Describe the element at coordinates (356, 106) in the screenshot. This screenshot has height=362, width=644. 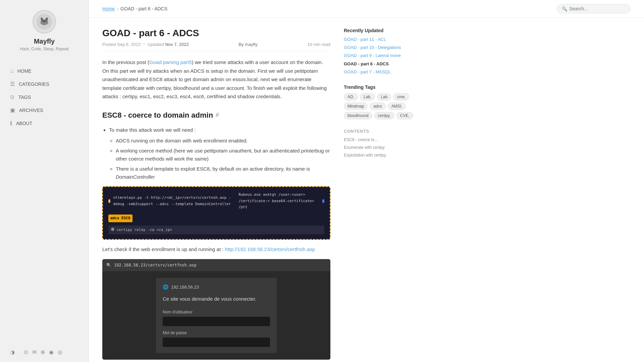
I see `tag-mindmap: Mindmap` at that location.